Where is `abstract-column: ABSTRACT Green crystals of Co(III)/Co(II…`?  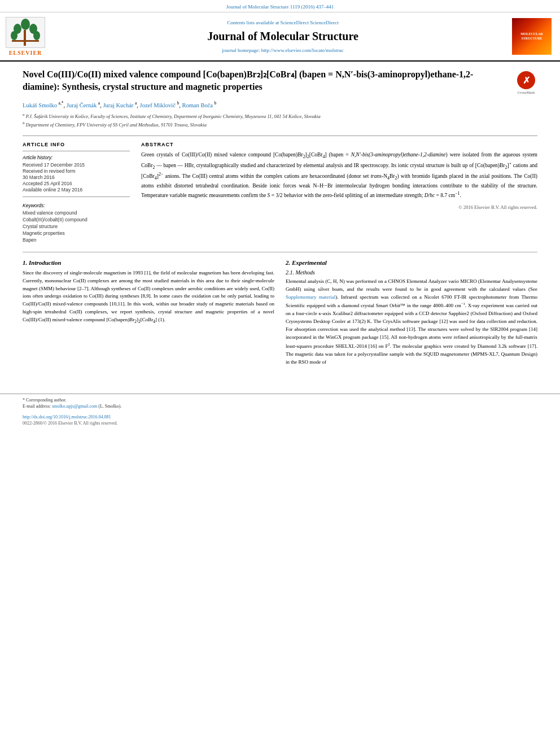
abstract-column: ABSTRACT Green crystals of Co(III)/Co(II… is located at coordinates (339, 193).